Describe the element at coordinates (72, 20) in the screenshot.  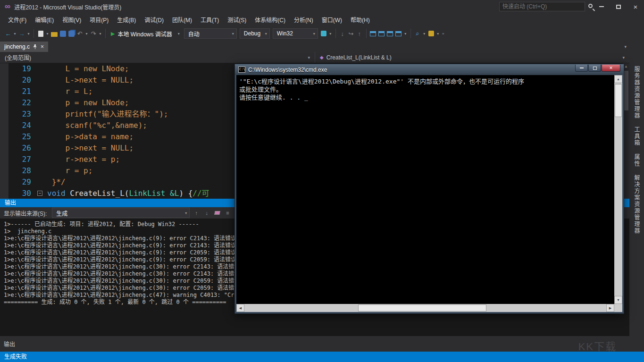
I see `menu-view: 视图(V)` at that location.